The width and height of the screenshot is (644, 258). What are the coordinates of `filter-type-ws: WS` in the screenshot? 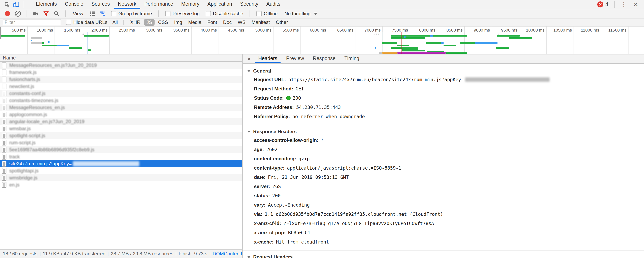 It's located at (242, 22).